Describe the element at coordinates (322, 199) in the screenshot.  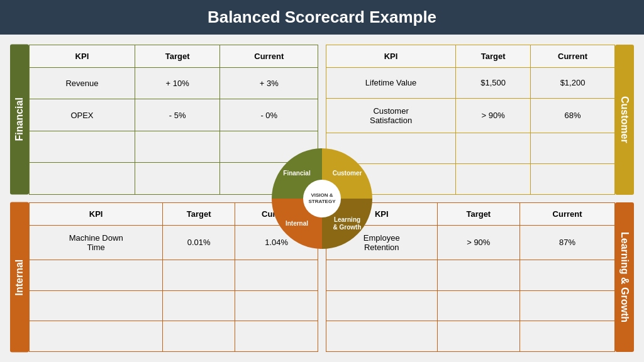
I see `circle-center: VISION & STRATEGY` at that location.